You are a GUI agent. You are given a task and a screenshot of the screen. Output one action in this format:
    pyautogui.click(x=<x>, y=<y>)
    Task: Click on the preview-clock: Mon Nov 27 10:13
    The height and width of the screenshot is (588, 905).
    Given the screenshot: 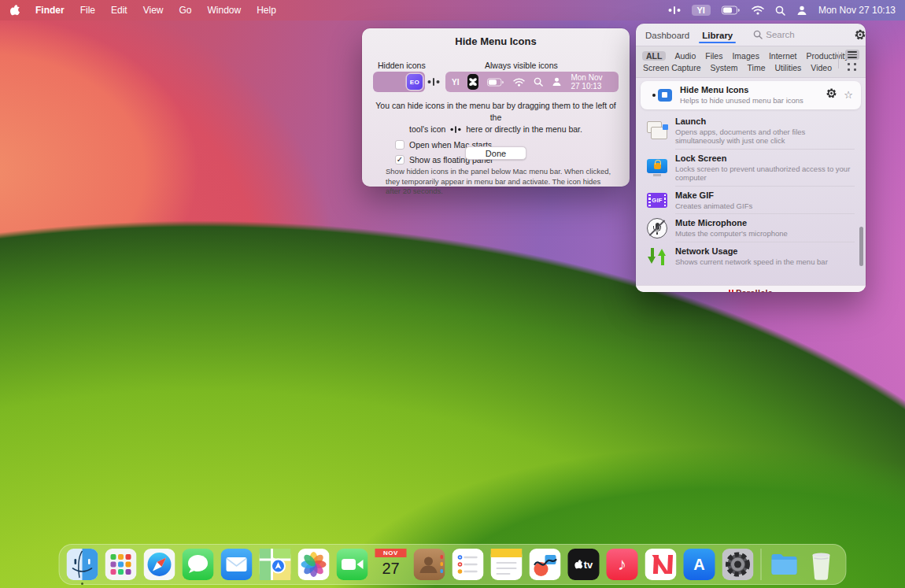 What is the action you would take?
    pyautogui.click(x=592, y=82)
    